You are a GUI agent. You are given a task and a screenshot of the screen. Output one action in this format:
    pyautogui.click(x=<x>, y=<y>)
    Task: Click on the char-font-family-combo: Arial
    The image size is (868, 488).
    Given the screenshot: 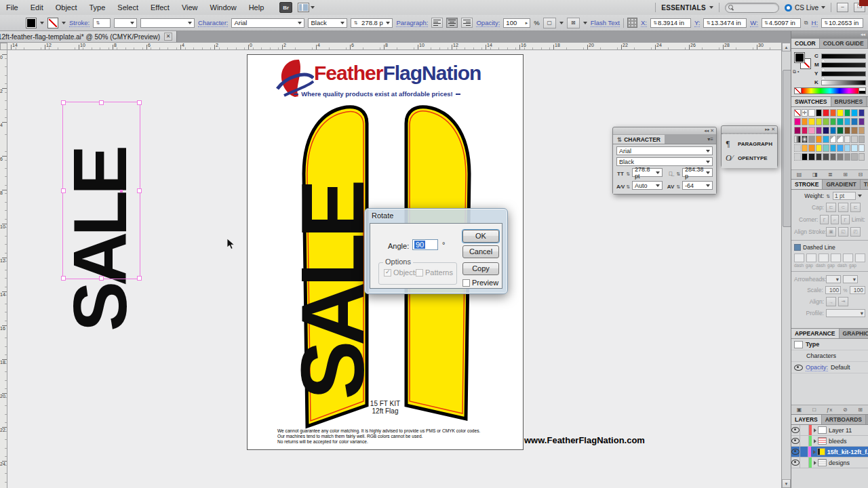 What is the action you would take?
    pyautogui.click(x=665, y=150)
    